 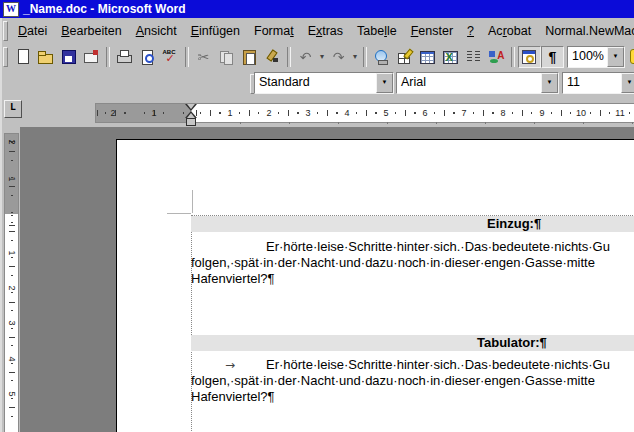 What do you see at coordinates (355, 56) in the screenshot?
I see `redo-dropdown: ▾` at bounding box center [355, 56].